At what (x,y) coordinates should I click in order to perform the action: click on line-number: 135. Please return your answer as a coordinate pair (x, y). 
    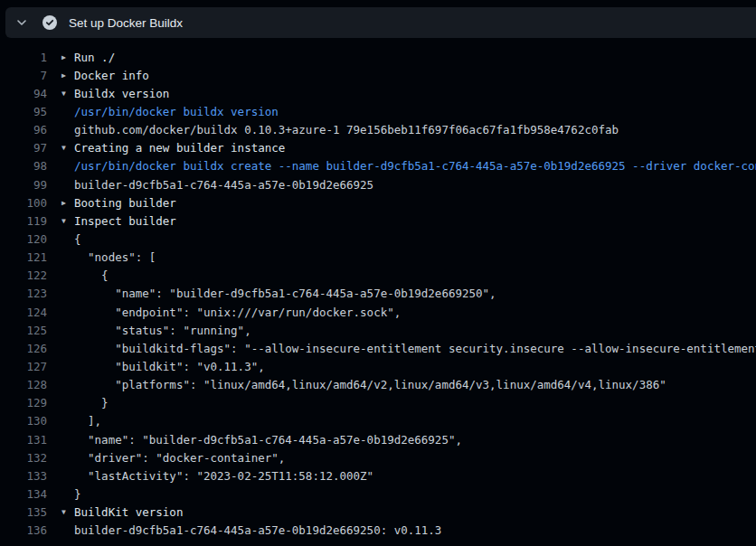
    Looking at the image, I should click on (24, 512).